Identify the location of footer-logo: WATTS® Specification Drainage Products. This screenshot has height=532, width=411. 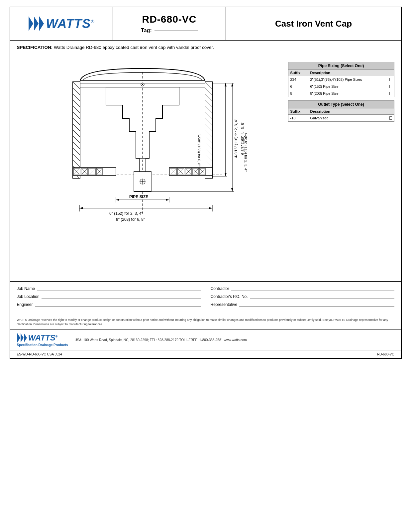
(43, 340).